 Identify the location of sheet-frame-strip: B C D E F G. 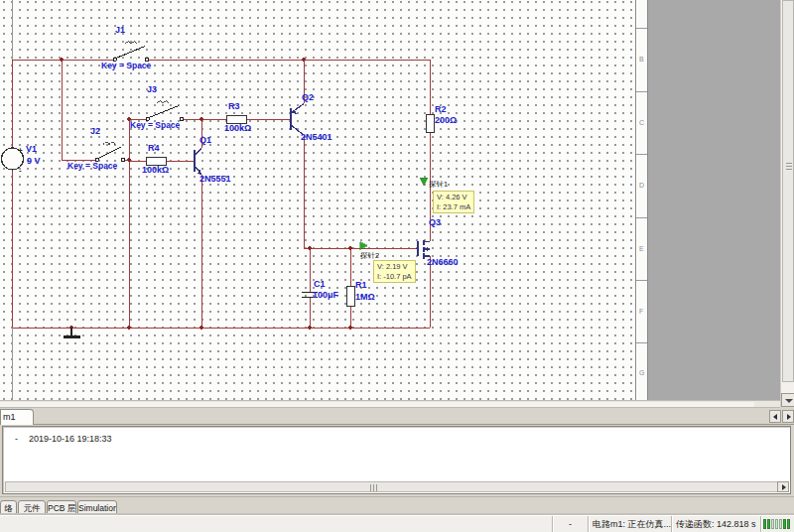
(641, 200).